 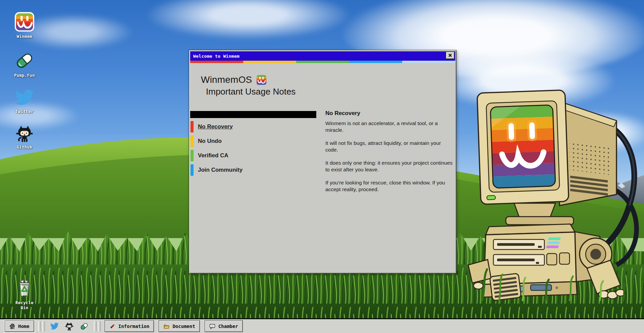 What do you see at coordinates (129, 326) in the screenshot?
I see `information-button: Information` at bounding box center [129, 326].